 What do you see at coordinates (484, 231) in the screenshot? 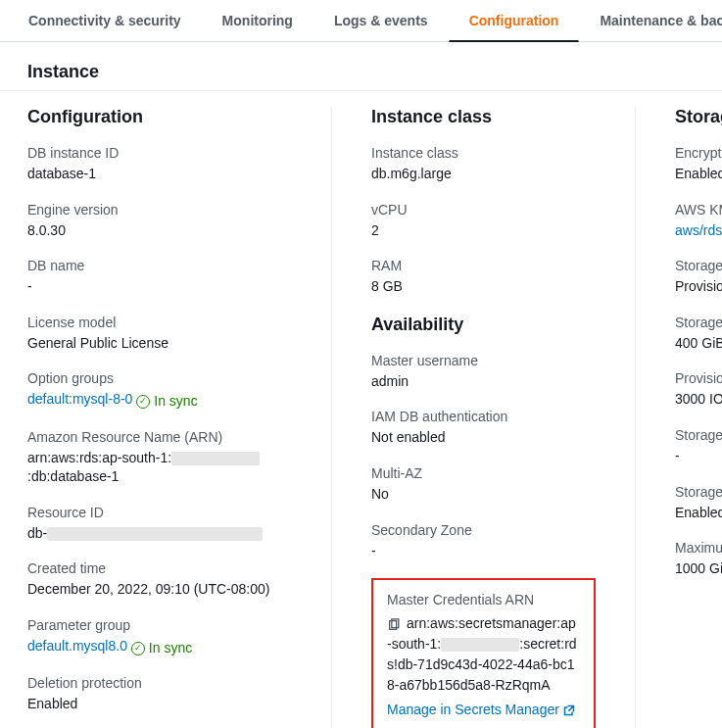
I see `vcpu-value: 2` at bounding box center [484, 231].